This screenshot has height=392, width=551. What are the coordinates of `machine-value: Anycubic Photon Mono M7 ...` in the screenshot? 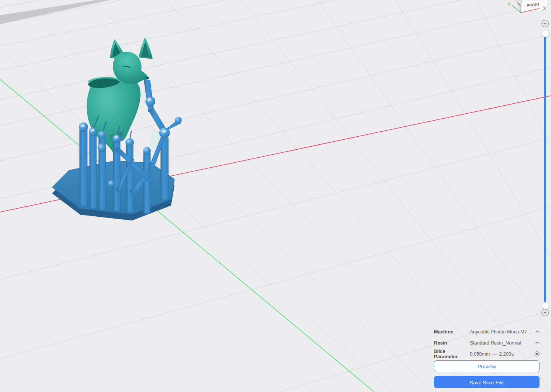 It's located at (501, 332).